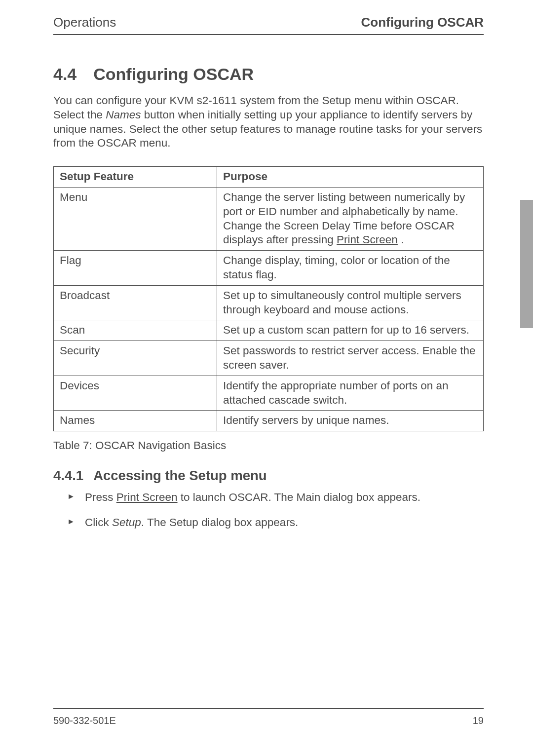  I want to click on table-row: Names Identify servers by unique names., so click(268, 421).